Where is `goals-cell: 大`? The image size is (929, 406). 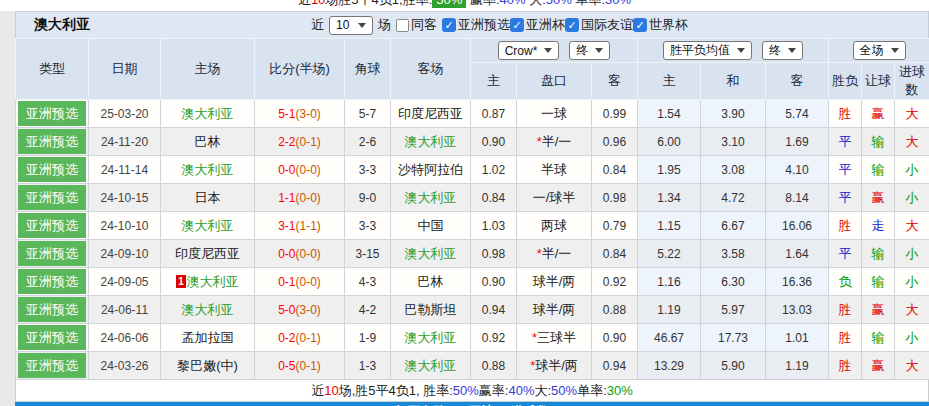
goals-cell: 大 is located at coordinates (912, 310).